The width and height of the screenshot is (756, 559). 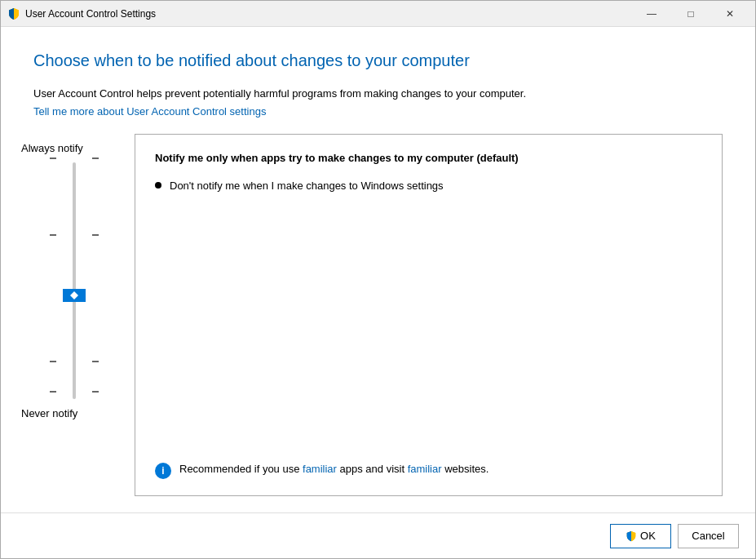 What do you see at coordinates (648, 535) in the screenshot?
I see `ok-label: OK` at bounding box center [648, 535].